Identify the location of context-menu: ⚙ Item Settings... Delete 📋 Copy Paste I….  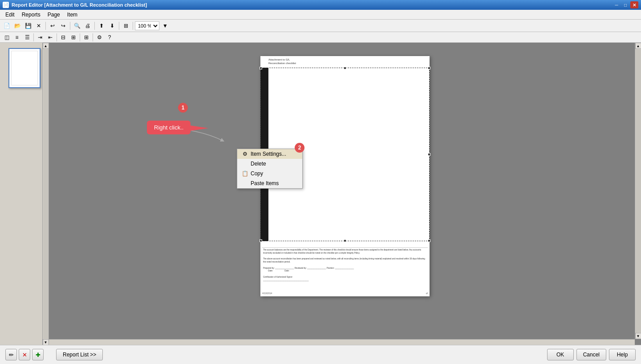
(270, 169).